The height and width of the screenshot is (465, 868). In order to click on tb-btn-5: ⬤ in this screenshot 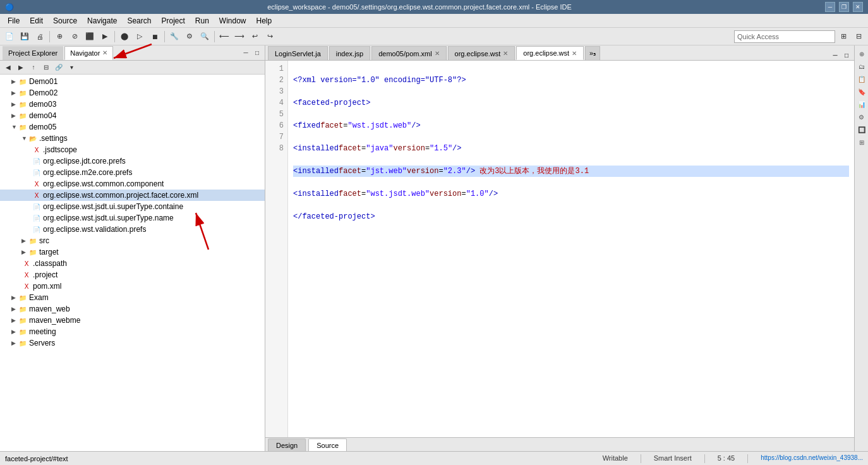, I will do `click(124, 37)`.